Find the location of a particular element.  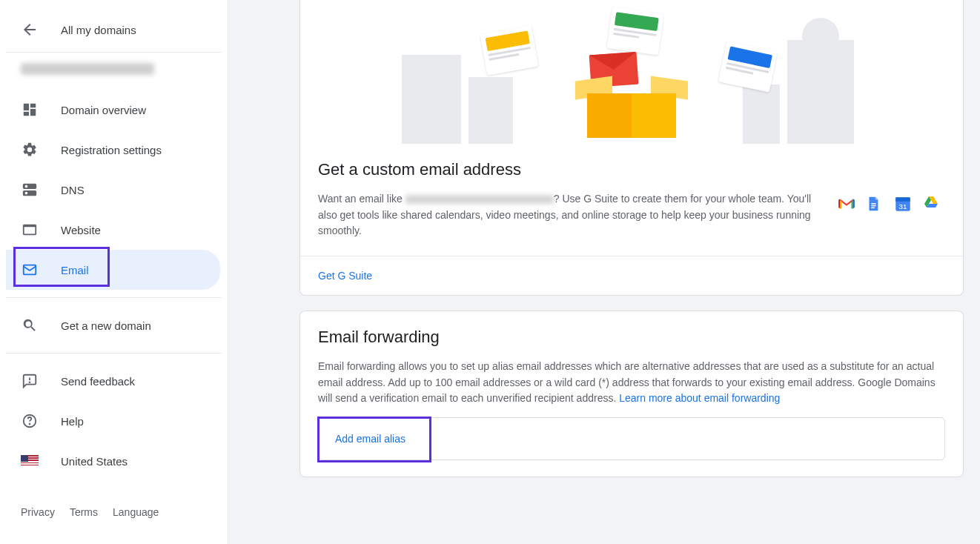

footer-language-link: Language is located at coordinates (136, 512).